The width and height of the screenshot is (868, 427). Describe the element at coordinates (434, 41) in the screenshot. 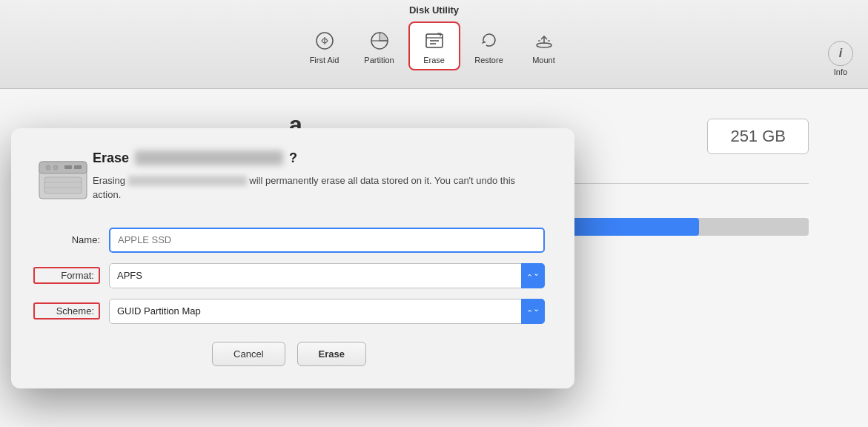

I see `erase-icon` at that location.